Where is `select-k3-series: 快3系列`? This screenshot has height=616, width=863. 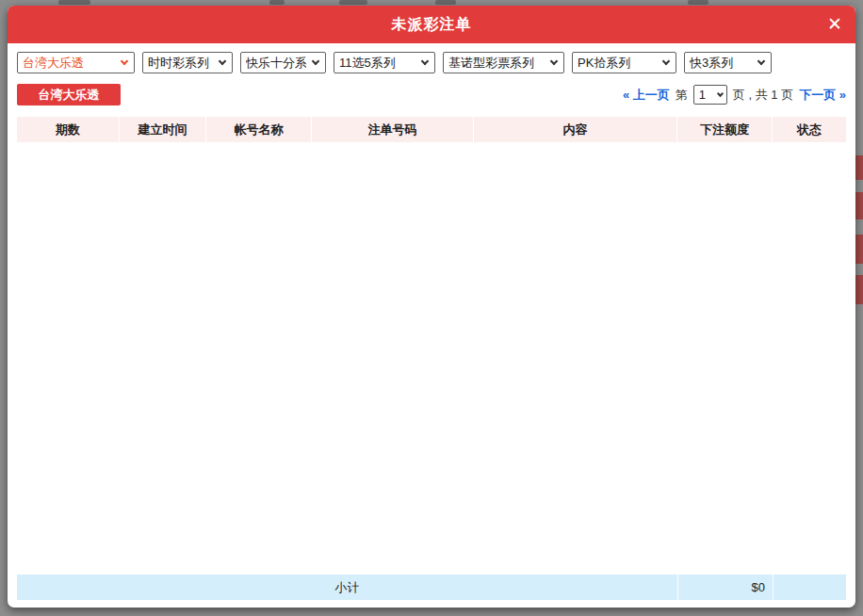
select-k3-series: 快3系列 is located at coordinates (727, 62).